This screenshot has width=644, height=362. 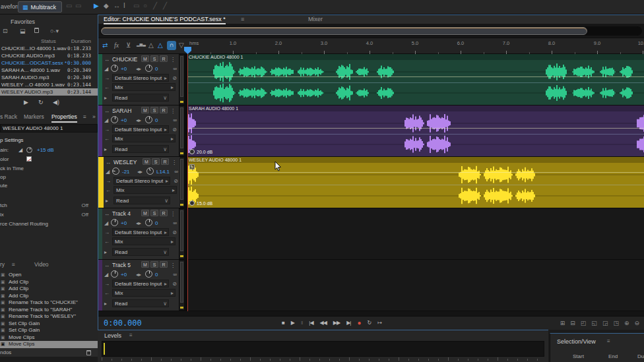 I want to click on tab-effects-rack: s Rack, so click(x=9, y=117).